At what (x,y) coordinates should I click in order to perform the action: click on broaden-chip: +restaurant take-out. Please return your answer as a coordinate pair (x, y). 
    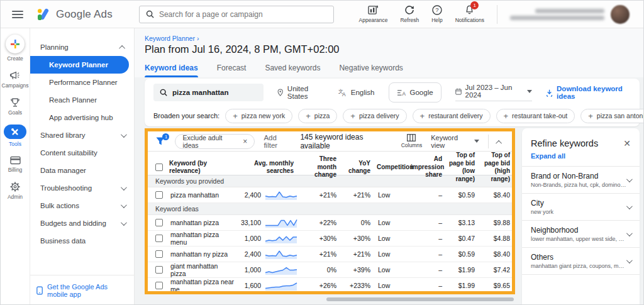
    Looking at the image, I should click on (536, 116).